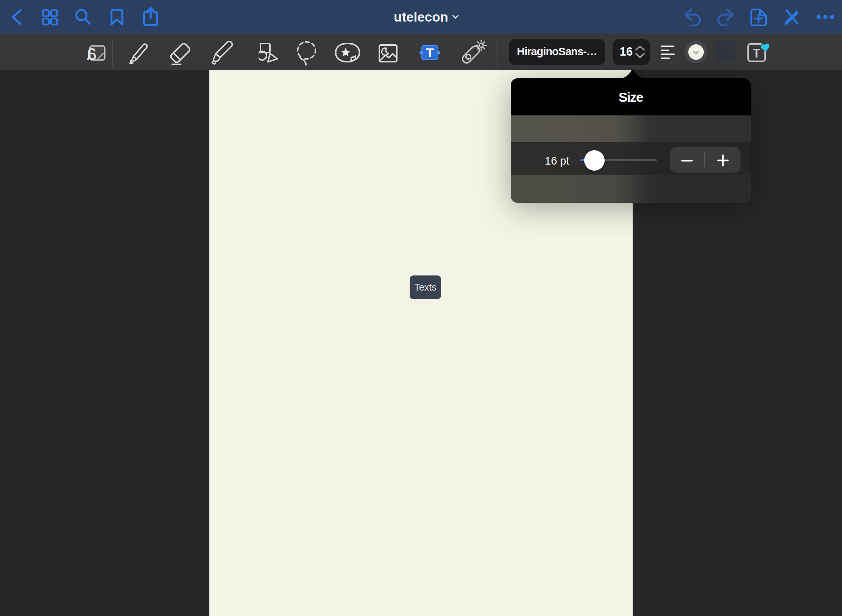 This screenshot has width=842, height=616. What do you see at coordinates (92, 53) in the screenshot?
I see `svg-text: a` at bounding box center [92, 53].